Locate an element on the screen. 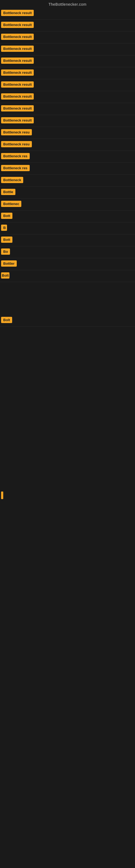 This screenshot has height=868, width=135. bottom-indicator-section is located at coordinates (68, 496).